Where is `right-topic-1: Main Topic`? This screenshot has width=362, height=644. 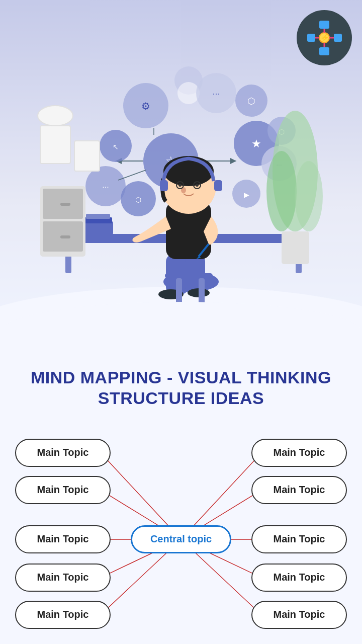 right-topic-1: Main Topic is located at coordinates (299, 453).